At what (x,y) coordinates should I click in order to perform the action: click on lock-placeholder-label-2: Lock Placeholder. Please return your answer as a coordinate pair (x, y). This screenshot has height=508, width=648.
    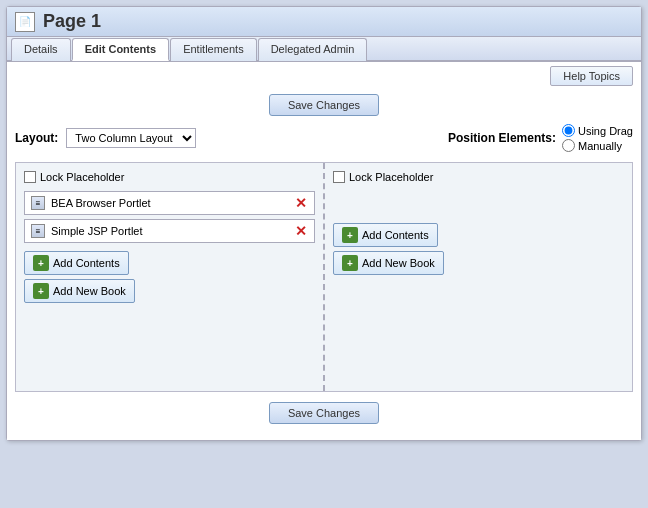
    Looking at the image, I should click on (391, 177).